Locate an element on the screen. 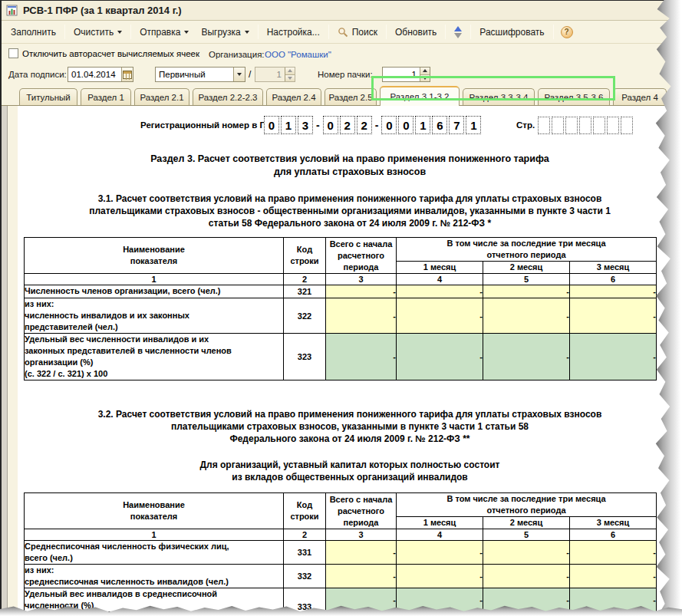  reg-digit-cell: 3 is located at coordinates (305, 125).